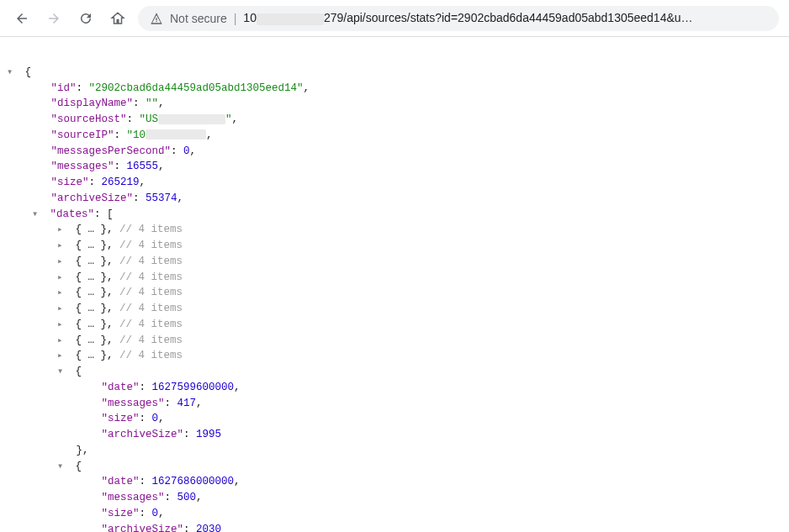  Describe the element at coordinates (54, 18) in the screenshot. I see `arrow-right-icon` at that location.